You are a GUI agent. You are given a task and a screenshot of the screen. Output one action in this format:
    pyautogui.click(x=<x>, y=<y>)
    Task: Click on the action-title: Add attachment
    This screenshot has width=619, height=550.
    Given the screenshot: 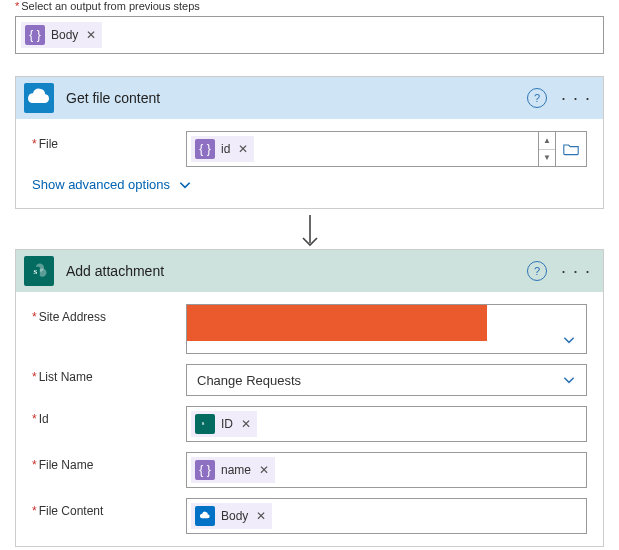 What is the action you would take?
    pyautogui.click(x=290, y=271)
    